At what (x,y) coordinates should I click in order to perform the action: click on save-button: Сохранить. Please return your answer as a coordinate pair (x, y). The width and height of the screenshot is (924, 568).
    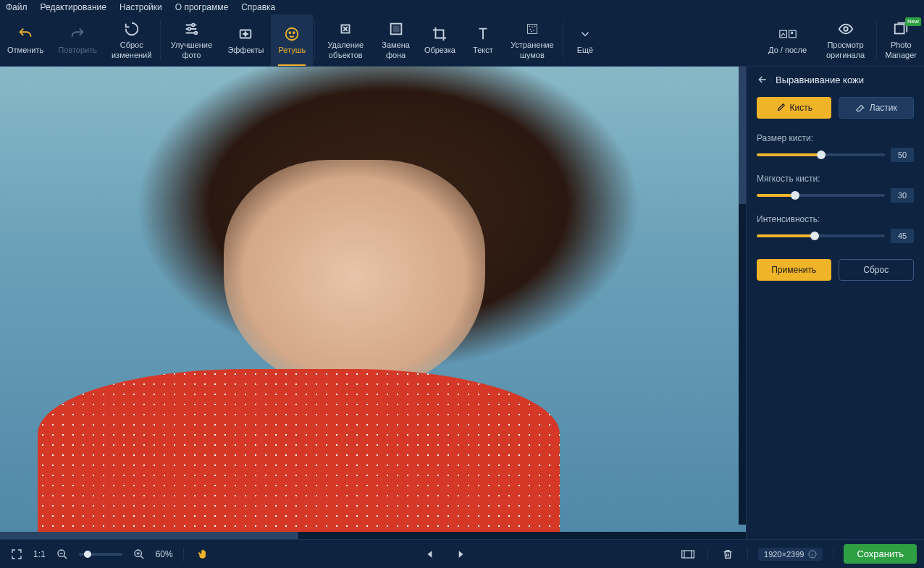
    Looking at the image, I should click on (881, 554).